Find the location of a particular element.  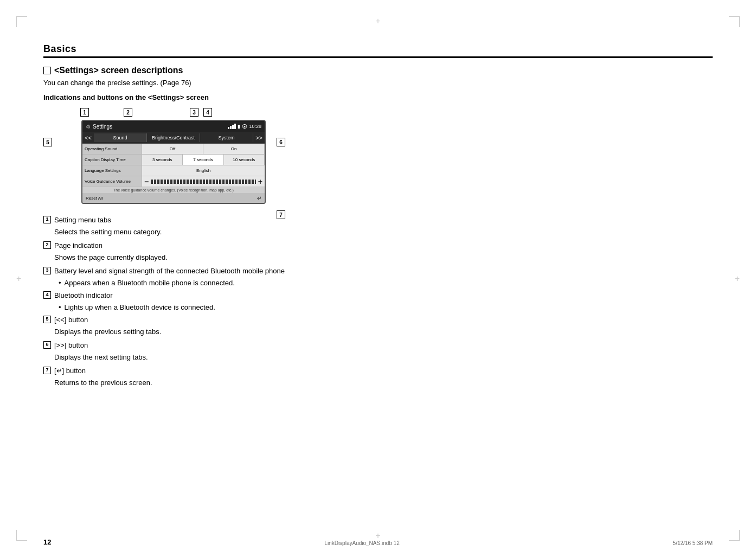

num-label-2: 2 is located at coordinates (128, 112).